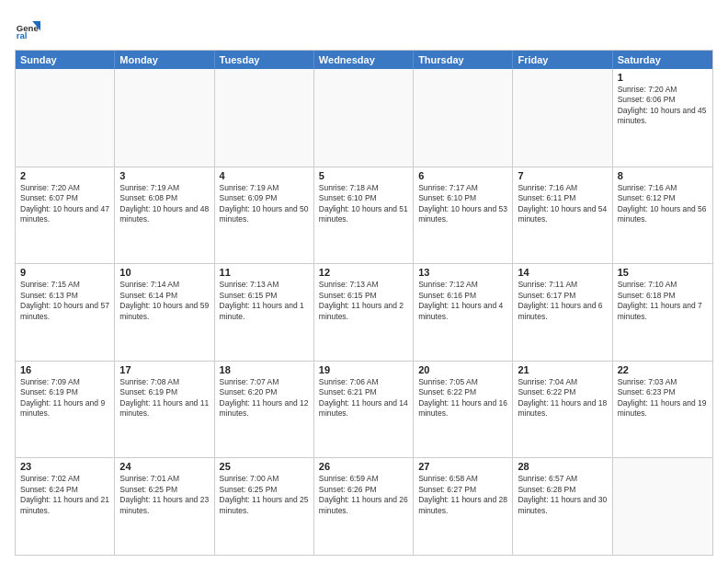  What do you see at coordinates (663, 398) in the screenshot?
I see `cell-info: Sunrise: 7:03 AM Sunset: 6:23 PM Dayligh…` at bounding box center [663, 398].